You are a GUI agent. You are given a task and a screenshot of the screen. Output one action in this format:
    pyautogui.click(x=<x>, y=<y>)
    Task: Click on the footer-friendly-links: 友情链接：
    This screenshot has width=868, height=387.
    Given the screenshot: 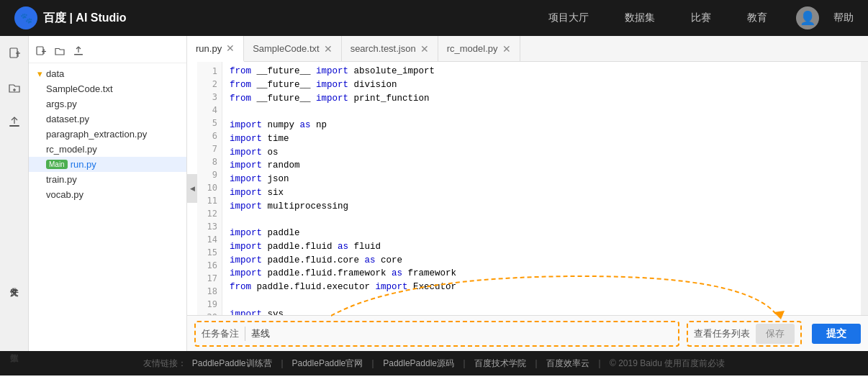 What is the action you would take?
    pyautogui.click(x=165, y=364)
    